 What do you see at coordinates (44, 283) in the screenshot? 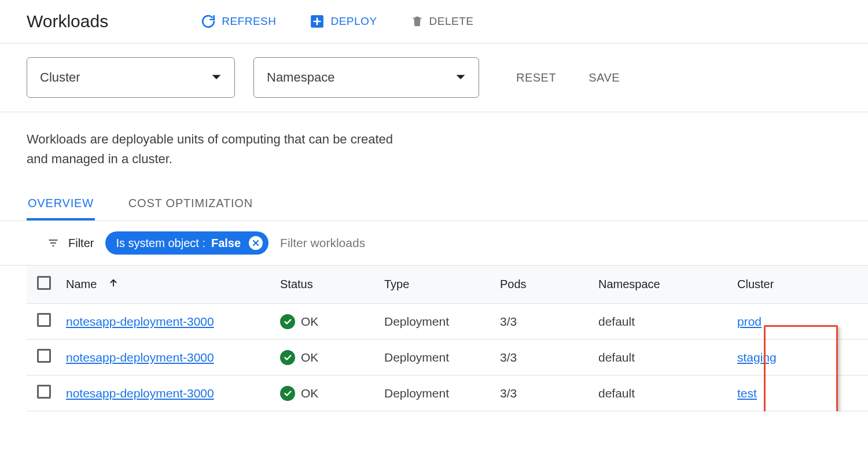
I see `select-all-checkbox` at bounding box center [44, 283].